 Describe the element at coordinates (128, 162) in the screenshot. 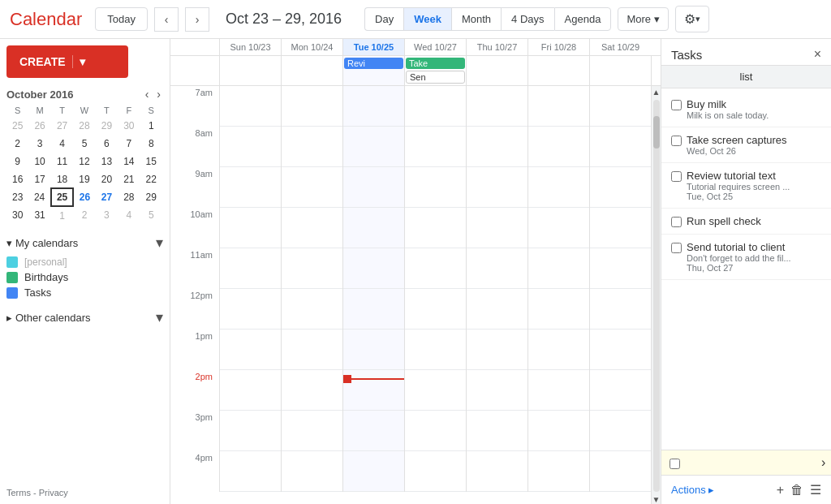

I see `mini-cal-day: 14` at that location.